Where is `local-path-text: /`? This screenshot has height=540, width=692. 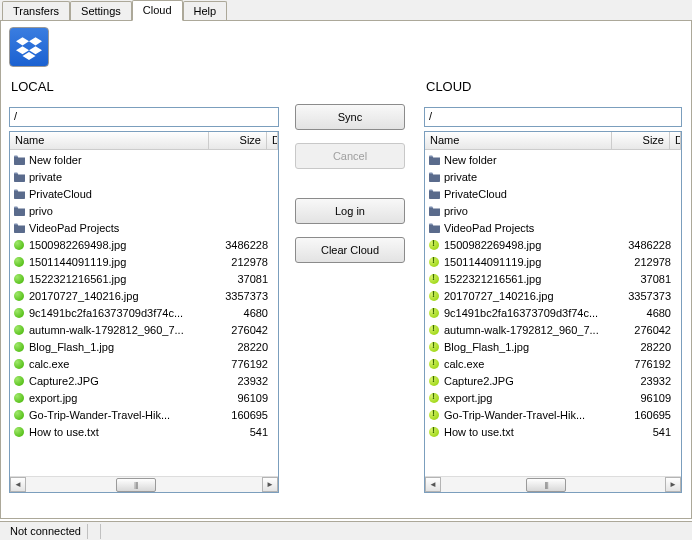 local-path-text: / is located at coordinates (16, 116).